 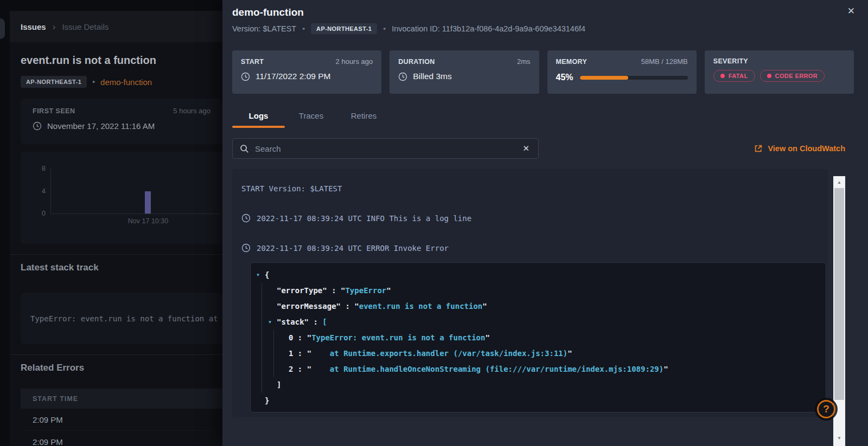 I want to click on log-line: 2022-11-17 08:39:24 UTC INFO This is a l…, so click(x=530, y=218).